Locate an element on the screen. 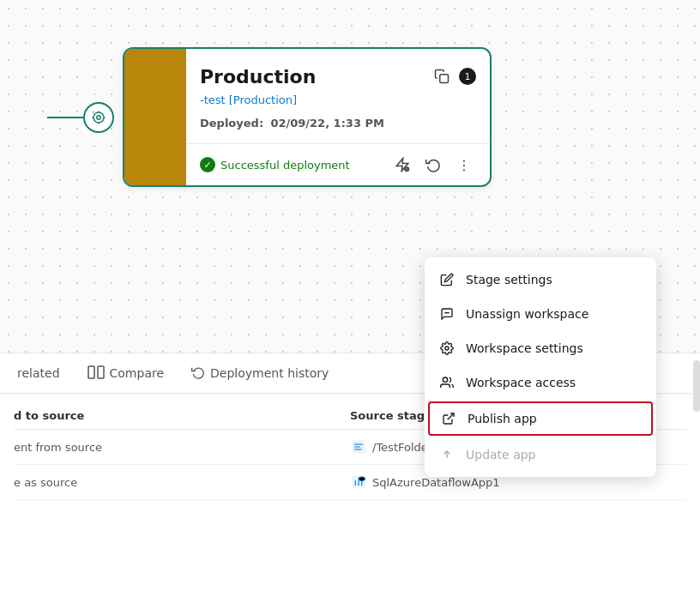  target-icon is located at coordinates (99, 118).